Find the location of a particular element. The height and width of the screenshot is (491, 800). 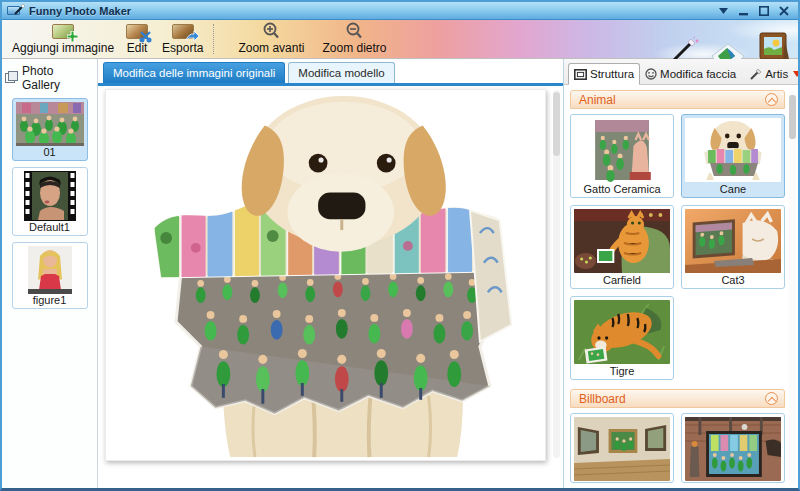

app-icon is located at coordinates (16, 11).